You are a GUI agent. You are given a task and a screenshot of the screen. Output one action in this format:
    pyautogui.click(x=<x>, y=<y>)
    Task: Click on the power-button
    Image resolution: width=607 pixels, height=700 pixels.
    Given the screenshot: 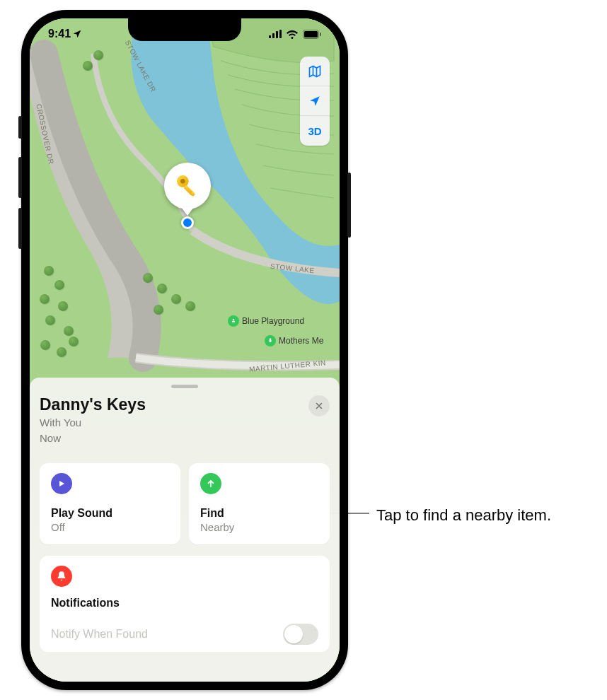 What is the action you would take?
    pyautogui.click(x=349, y=205)
    